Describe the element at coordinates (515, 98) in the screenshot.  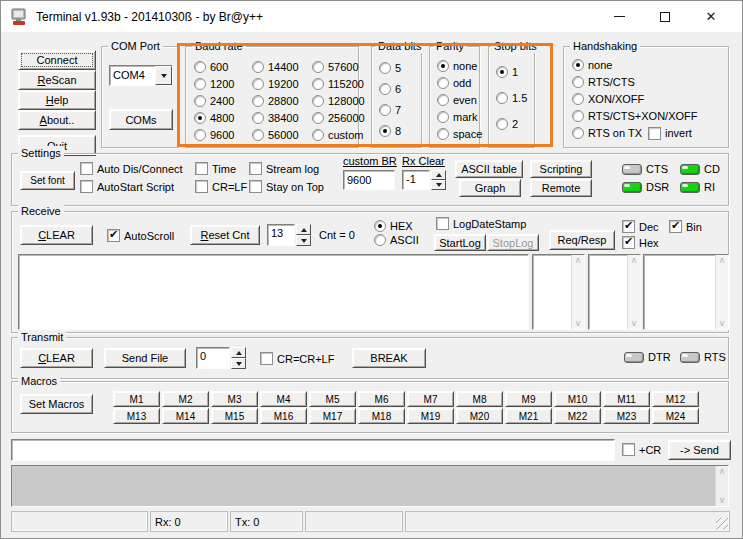
I see `radio-stopbits-1.5: 1.5` at that location.